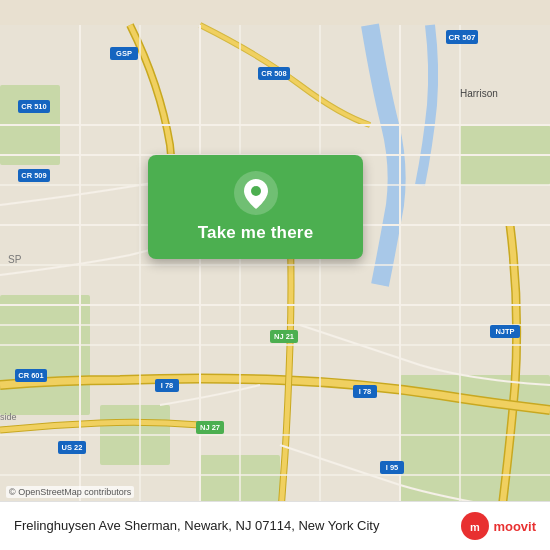 The height and width of the screenshot is (550, 550). What do you see at coordinates (210, 428) in the screenshot?
I see `svg-text: NJ 27` at bounding box center [210, 428].